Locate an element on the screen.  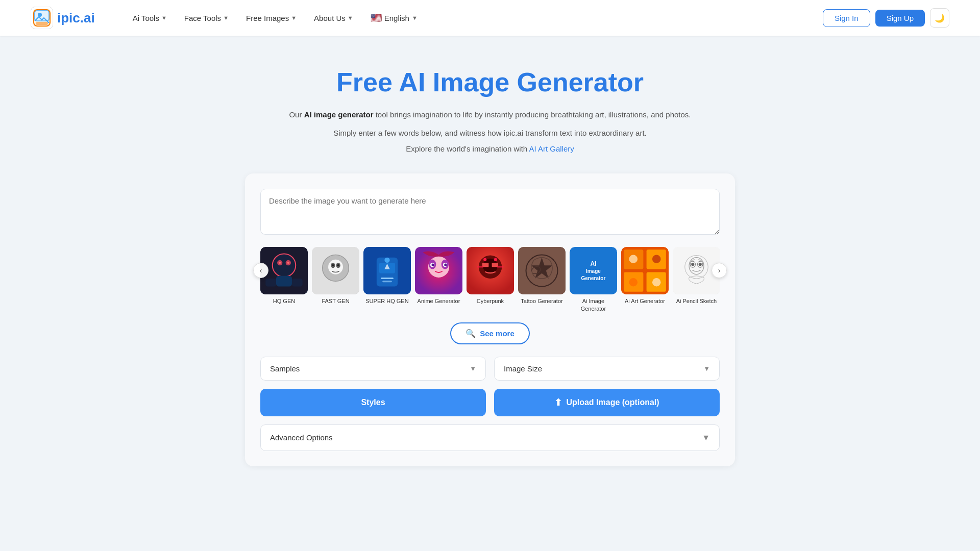
see-more-wrapper: 🔍 See more is located at coordinates (490, 334).